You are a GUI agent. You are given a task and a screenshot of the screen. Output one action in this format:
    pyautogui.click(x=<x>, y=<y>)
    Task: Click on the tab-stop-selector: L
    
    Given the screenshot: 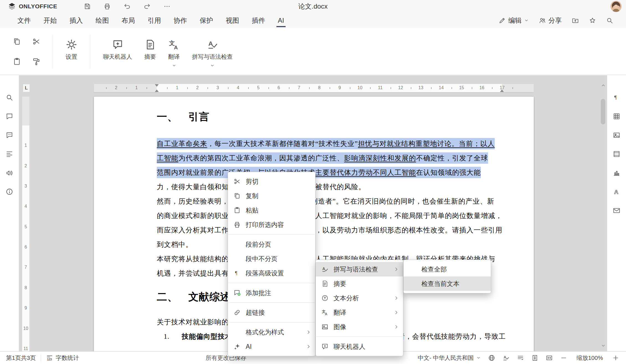 What is the action you would take?
    pyautogui.click(x=26, y=88)
    